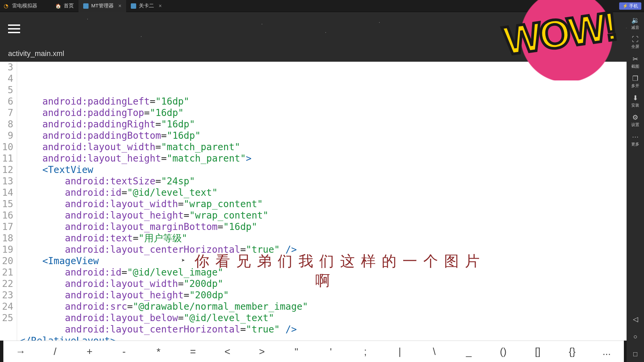  Describe the element at coordinates (635, 120) in the screenshot. I see `rail-item-5: ⚙设置` at that location.